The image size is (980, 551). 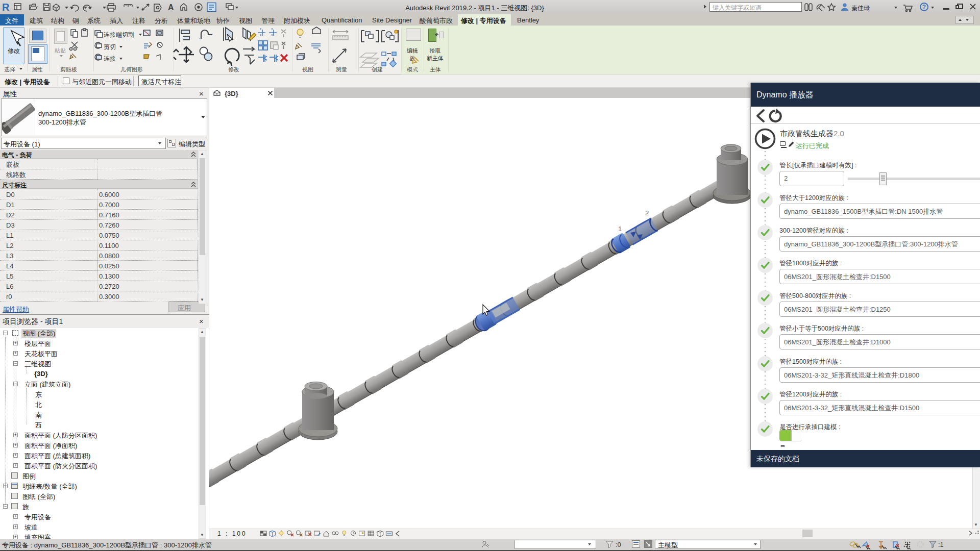 What do you see at coordinates (620, 229) in the screenshot?
I see `svg-text: 1` at bounding box center [620, 229].